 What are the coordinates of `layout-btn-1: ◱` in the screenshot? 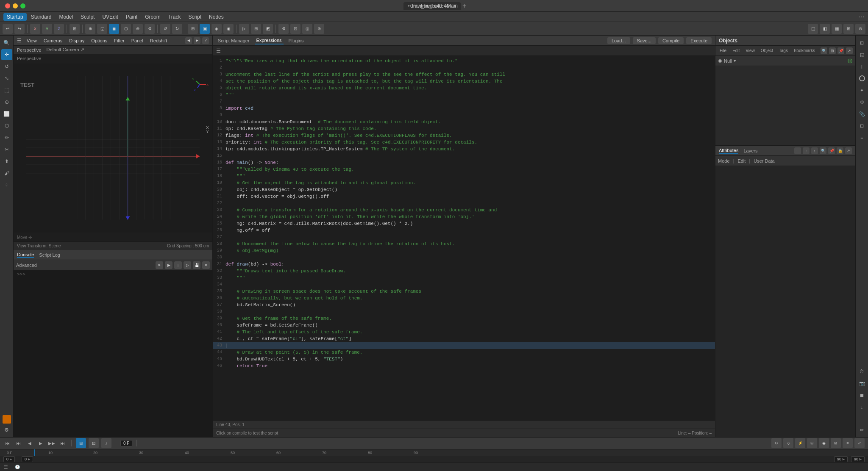 It's located at (813, 29).